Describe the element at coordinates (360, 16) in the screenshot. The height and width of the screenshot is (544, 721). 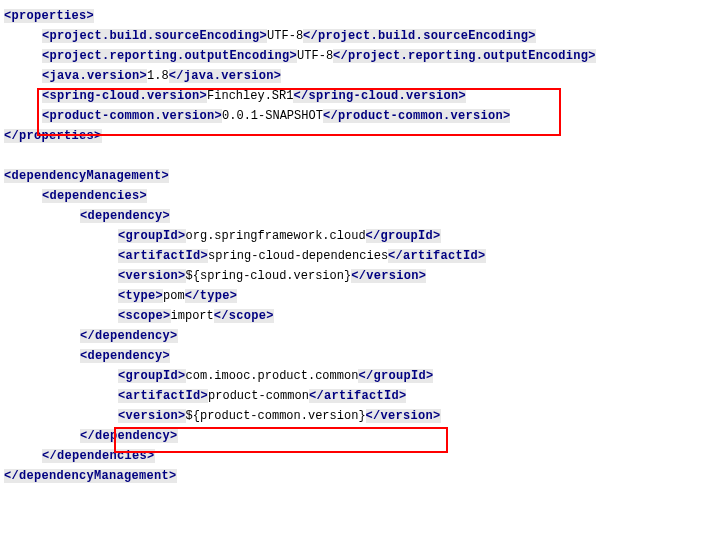
I see `tag-properties-open: <properties>` at that location.